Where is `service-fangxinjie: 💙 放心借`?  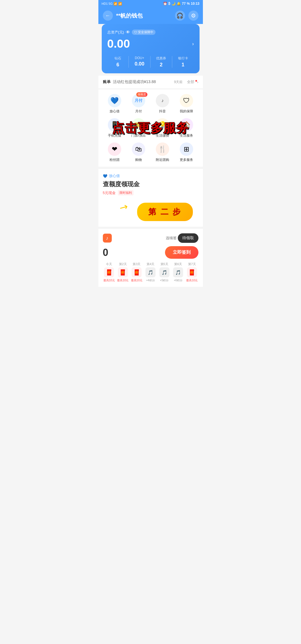 service-fangxinjie: 💙 放心借 is located at coordinates (115, 104).